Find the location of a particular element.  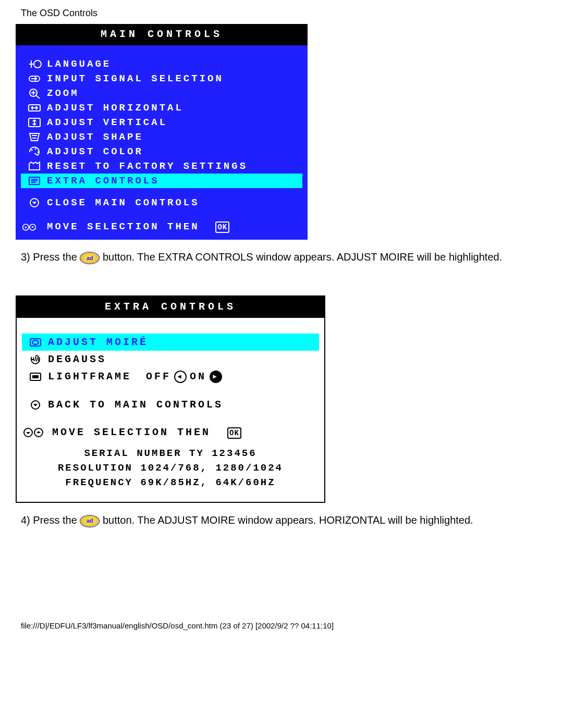

color-icon is located at coordinates (34, 152).